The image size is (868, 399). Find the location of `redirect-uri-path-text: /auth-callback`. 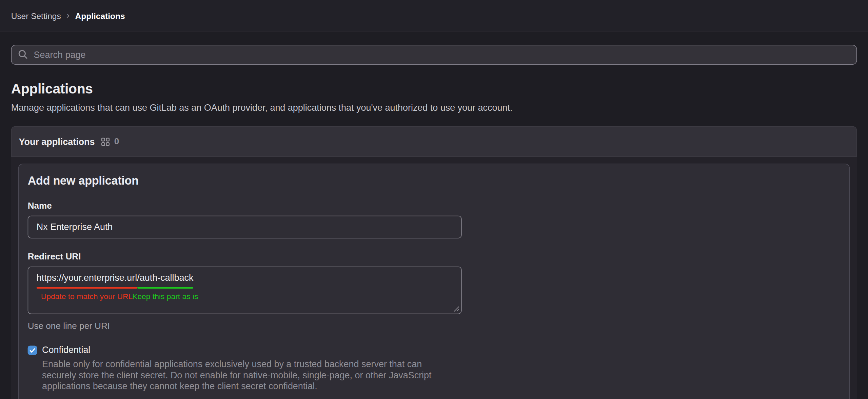

redirect-uri-path-text: /auth-callback is located at coordinates (165, 278).